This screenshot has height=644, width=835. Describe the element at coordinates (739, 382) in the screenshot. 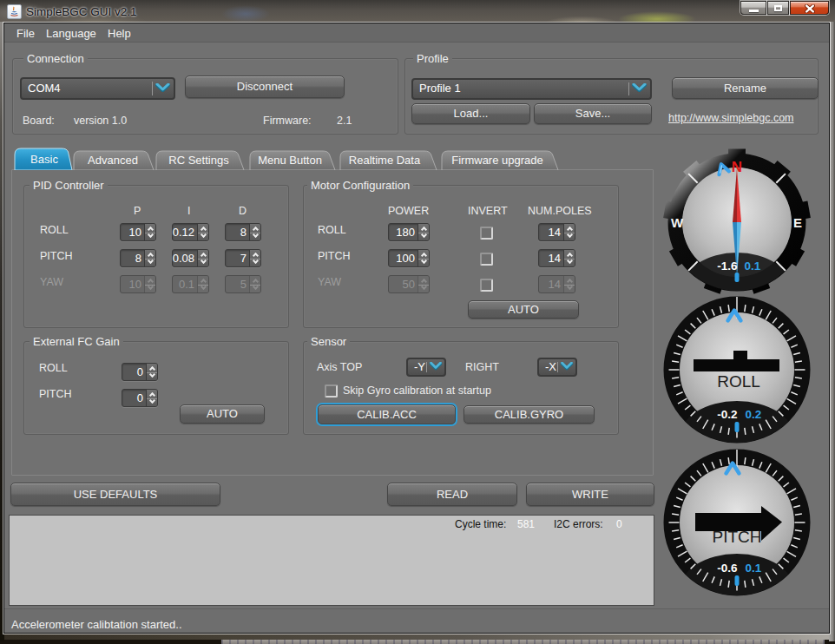

I see `svg-text: ROLL` at that location.